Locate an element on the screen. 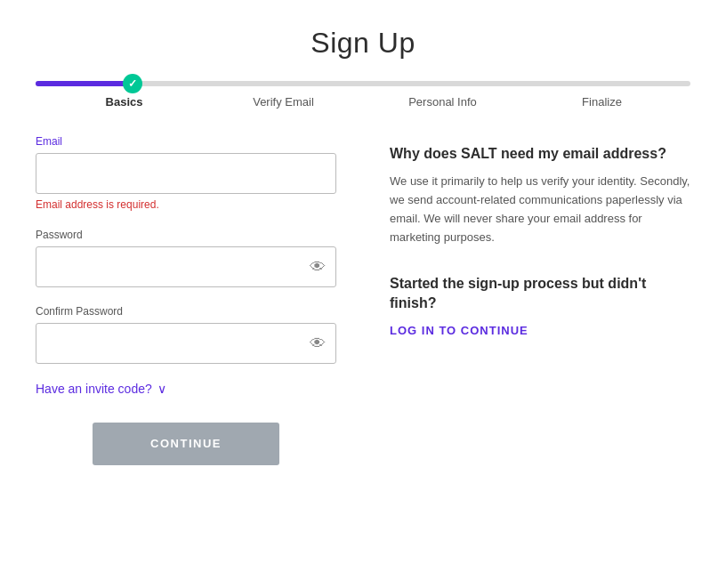  progress-bar-fill is located at coordinates (85, 84).